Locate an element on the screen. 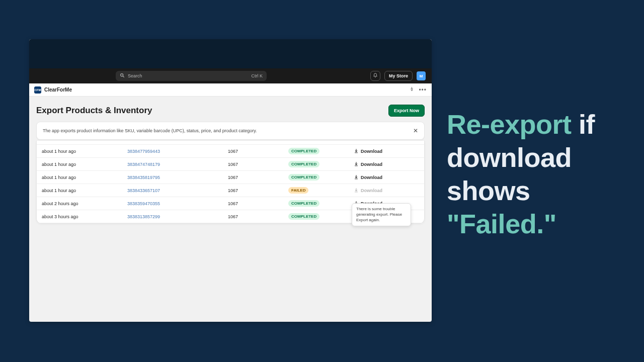  export-now-button: Export Now is located at coordinates (407, 111).